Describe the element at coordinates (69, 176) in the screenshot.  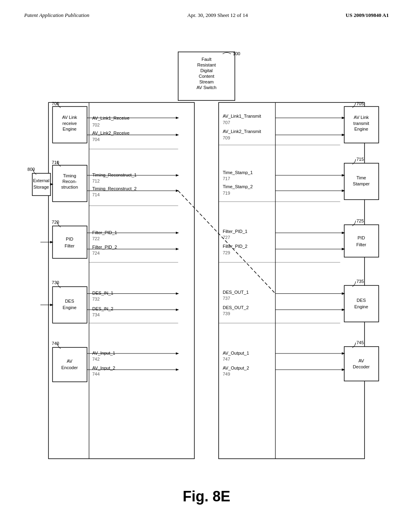
I see `svg-text: Timing` at that location.